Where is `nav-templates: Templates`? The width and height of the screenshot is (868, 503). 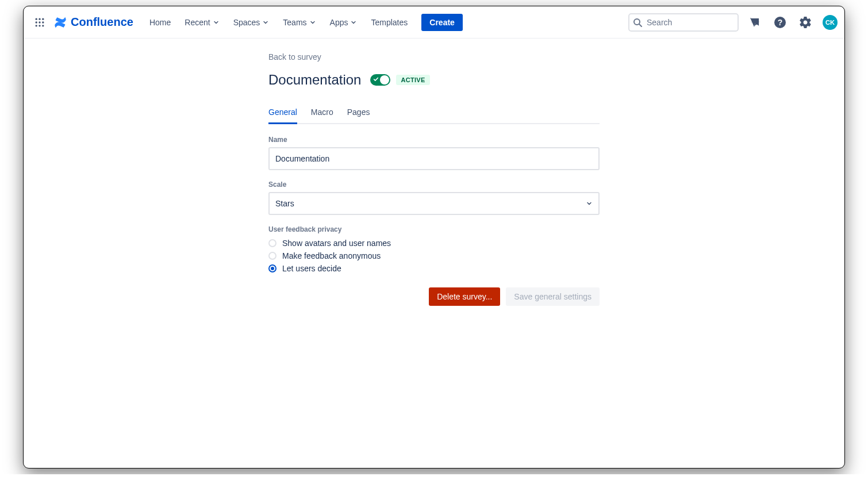
nav-templates: Templates is located at coordinates (389, 22).